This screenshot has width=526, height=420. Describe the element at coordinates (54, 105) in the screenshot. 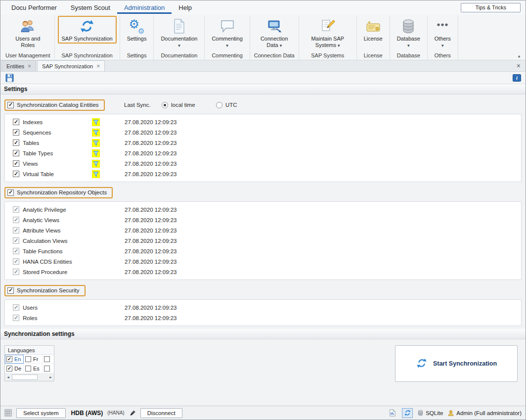

I see `catalog-checkbox-group: Synchronization Catalog Entities` at that location.